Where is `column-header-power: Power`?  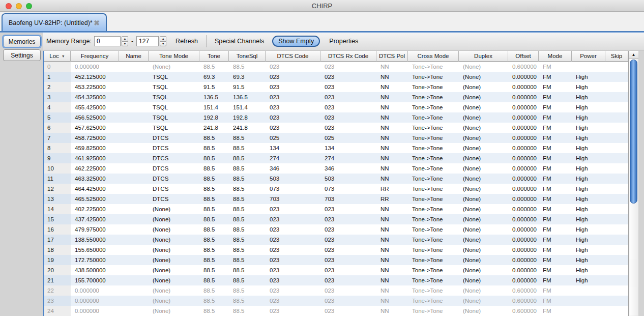 column-header-power: Power is located at coordinates (589, 56).